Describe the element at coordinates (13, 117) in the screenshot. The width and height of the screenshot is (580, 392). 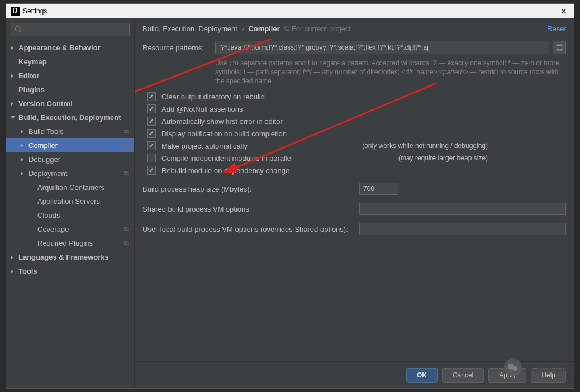
I see `chevron-down-icon` at that location.